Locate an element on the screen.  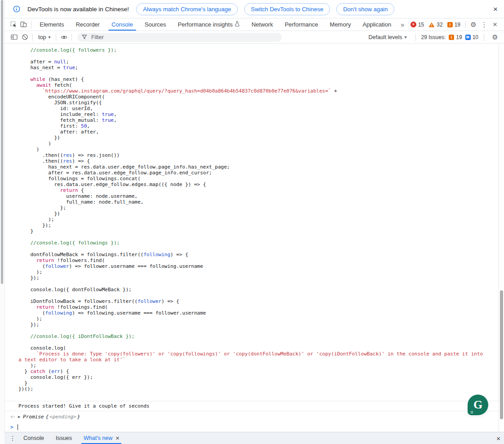
devtools-tabbar: ElementsRecorderConsoleSourcesPerformanc… is located at coordinates (254, 25).